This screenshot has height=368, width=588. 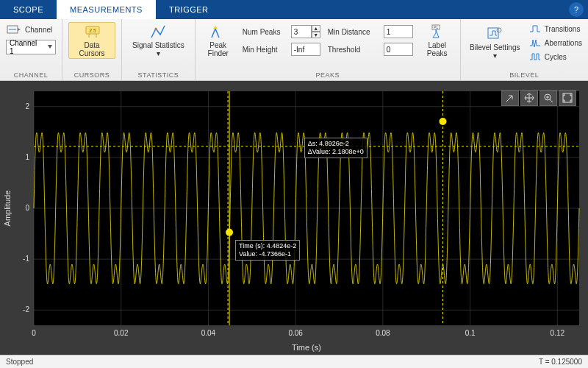 What do you see at coordinates (535, 43) in the screenshot?
I see `aberrations-icon` at bounding box center [535, 43].